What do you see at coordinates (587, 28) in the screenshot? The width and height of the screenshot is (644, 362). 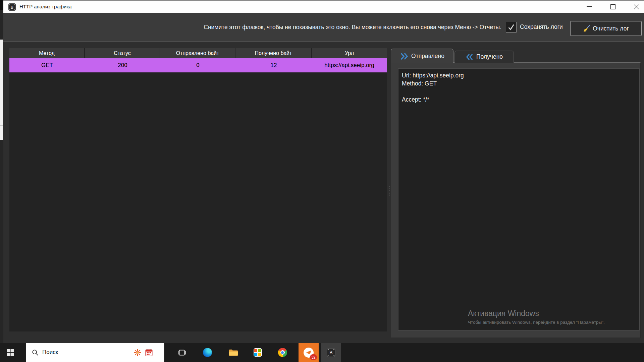 I see `broom-icon` at bounding box center [587, 28].